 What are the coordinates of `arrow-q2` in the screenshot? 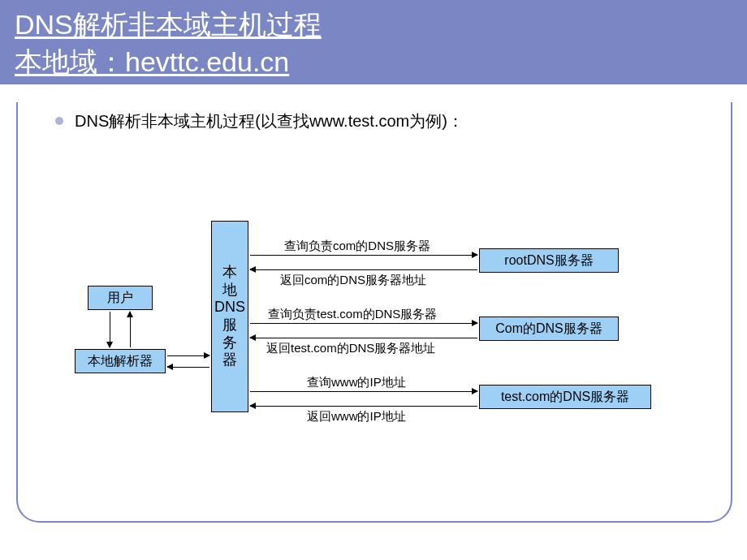 It's located at (364, 323).